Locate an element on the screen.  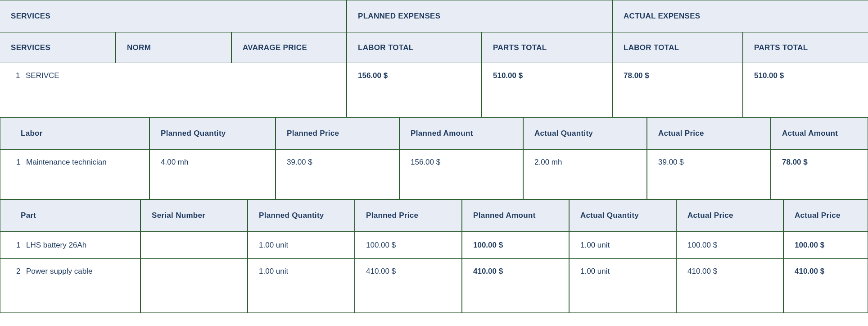
col-services: SERVICES is located at coordinates (58, 48).